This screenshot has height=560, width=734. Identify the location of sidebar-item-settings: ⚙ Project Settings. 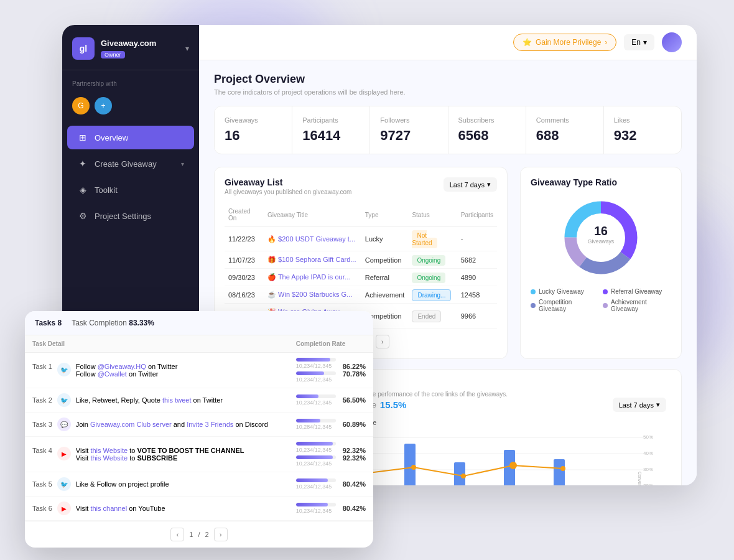
(131, 216).